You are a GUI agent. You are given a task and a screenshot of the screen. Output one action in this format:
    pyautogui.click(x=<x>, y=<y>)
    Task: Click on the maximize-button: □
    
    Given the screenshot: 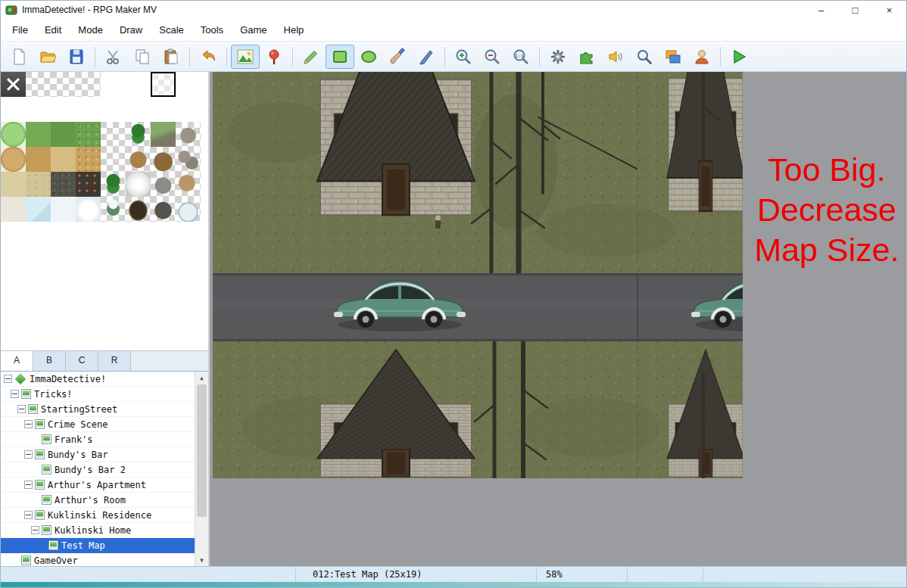 What is the action you would take?
    pyautogui.click(x=856, y=10)
    